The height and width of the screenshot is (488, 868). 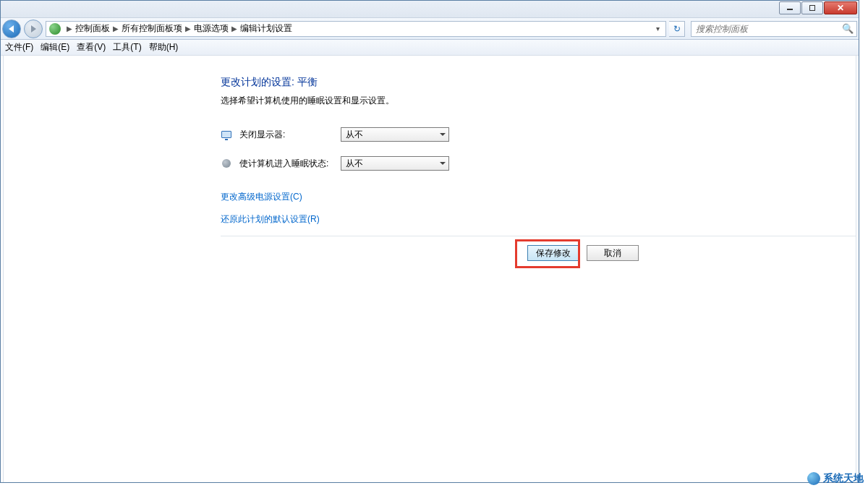 What do you see at coordinates (163, 48) in the screenshot?
I see `menu-help: 帮助(H)` at bounding box center [163, 48].